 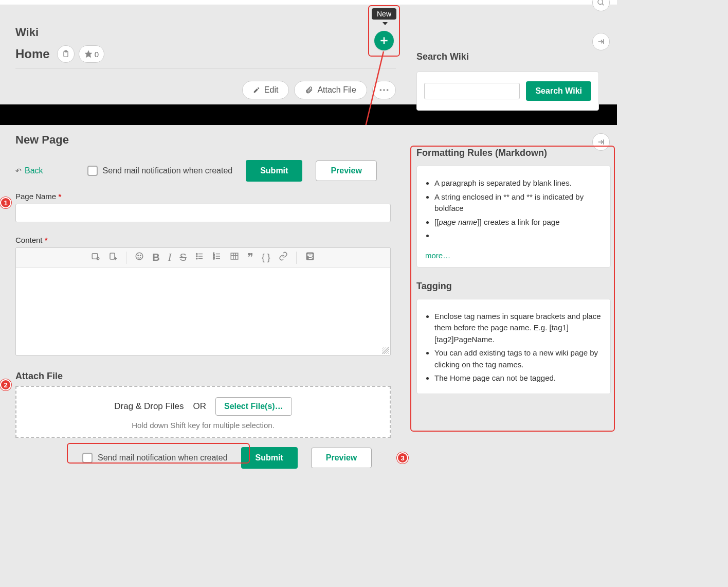 I want to click on more-menu-button, so click(x=384, y=90).